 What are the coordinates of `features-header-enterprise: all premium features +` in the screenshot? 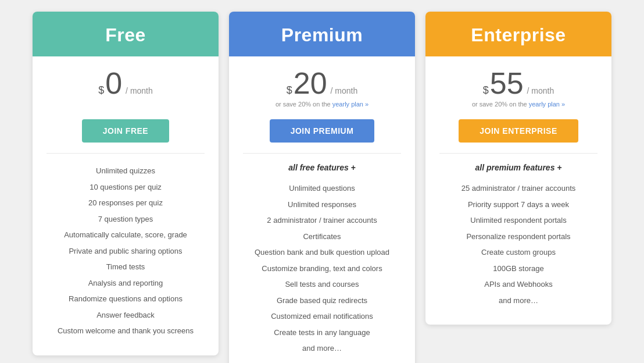 It's located at (518, 168).